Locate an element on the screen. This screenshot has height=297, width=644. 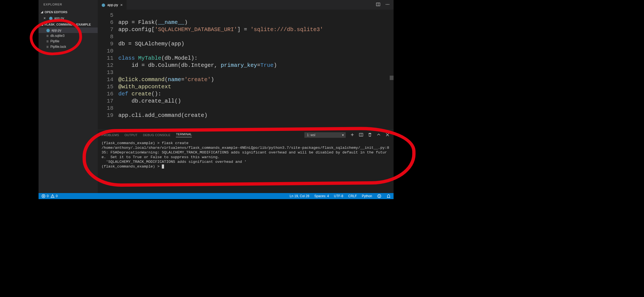
status-left: 0 0 is located at coordinates (50, 196).